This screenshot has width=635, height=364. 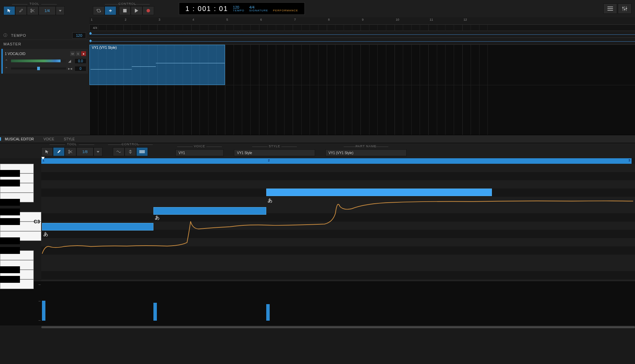 What do you see at coordinates (366, 153) in the screenshot?
I see `partname-field: VY1 (VY1 Style)` at bounding box center [366, 153].